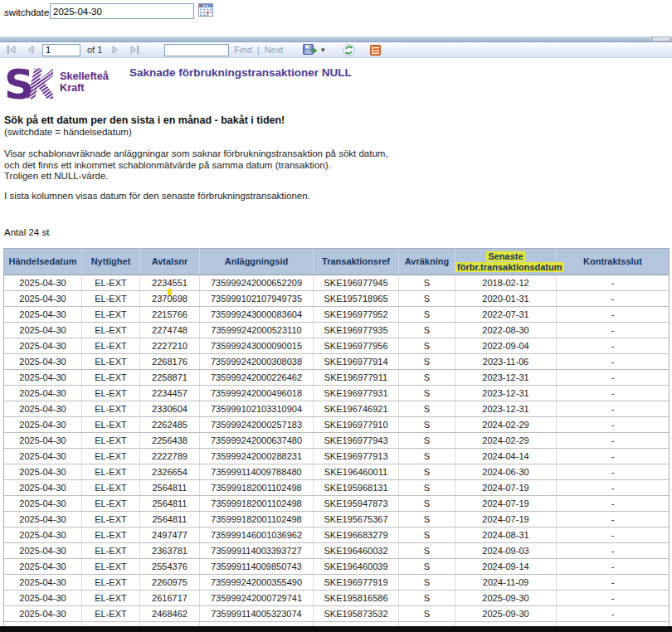 The width and height of the screenshot is (672, 632). Describe the element at coordinates (337, 456) in the screenshot. I see `table-row: 2025-04-30EL-EXT222278973599924200028823…` at that location.